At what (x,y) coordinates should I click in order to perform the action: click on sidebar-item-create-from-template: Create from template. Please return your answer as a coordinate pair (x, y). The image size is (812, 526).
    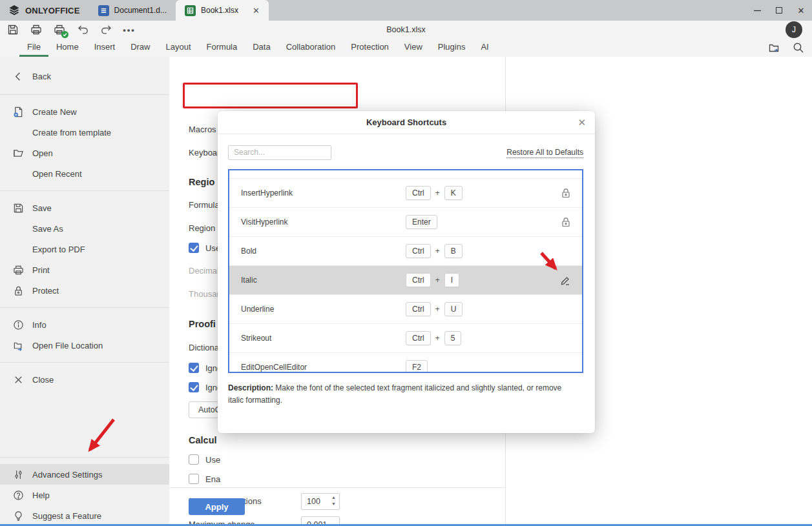
    Looking at the image, I should click on (85, 132).